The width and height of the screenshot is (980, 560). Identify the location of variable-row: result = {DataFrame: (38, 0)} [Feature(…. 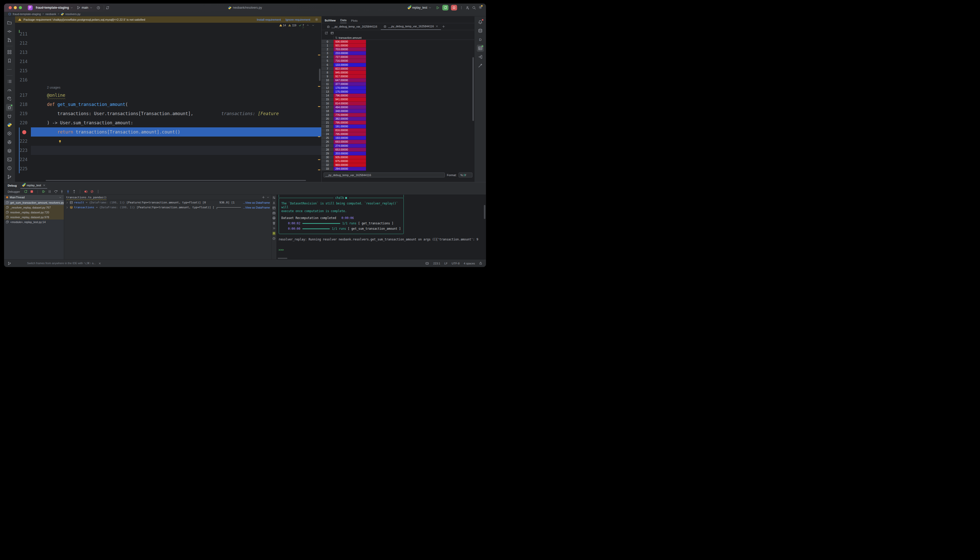
(168, 202).